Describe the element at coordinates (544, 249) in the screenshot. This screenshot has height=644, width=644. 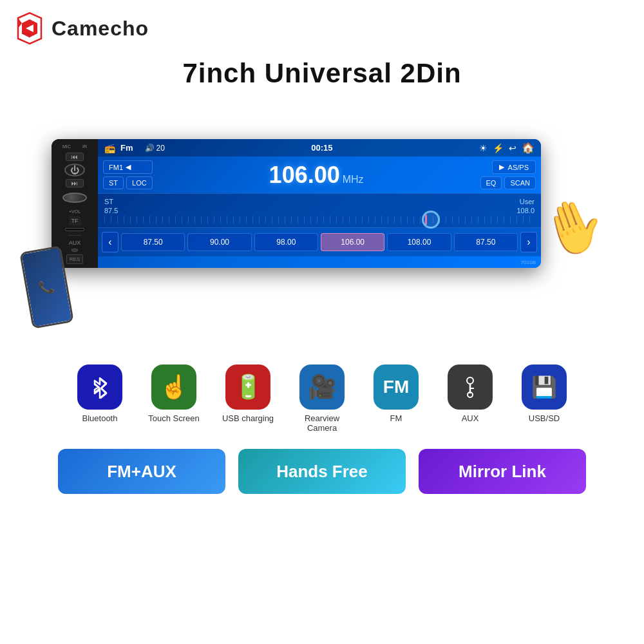
I see `hand-illustration: 🤚` at that location.